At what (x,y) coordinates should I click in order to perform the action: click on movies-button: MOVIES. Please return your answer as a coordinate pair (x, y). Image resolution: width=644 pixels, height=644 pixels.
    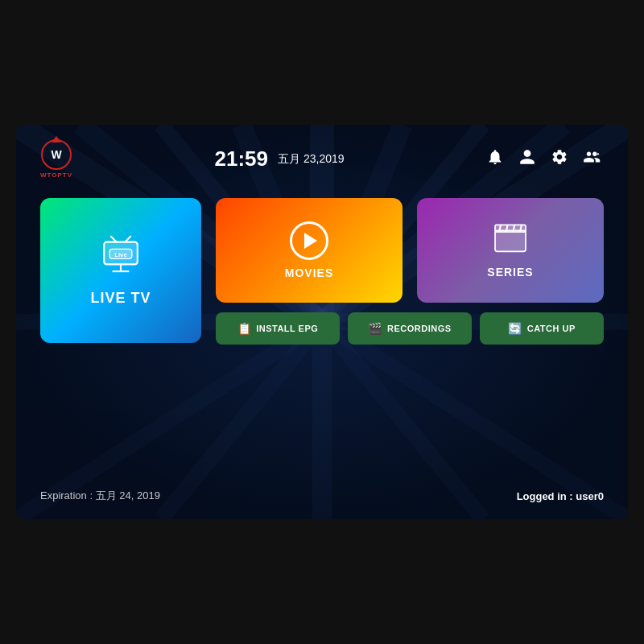
    Looking at the image, I should click on (309, 250).